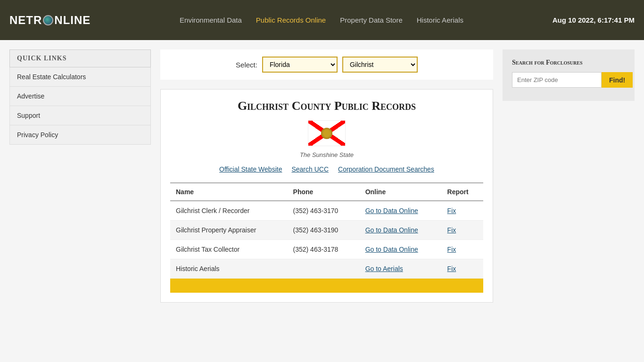 The height and width of the screenshot is (362, 644). Describe the element at coordinates (380, 65) in the screenshot. I see `county-select: Gilchrist` at that location.